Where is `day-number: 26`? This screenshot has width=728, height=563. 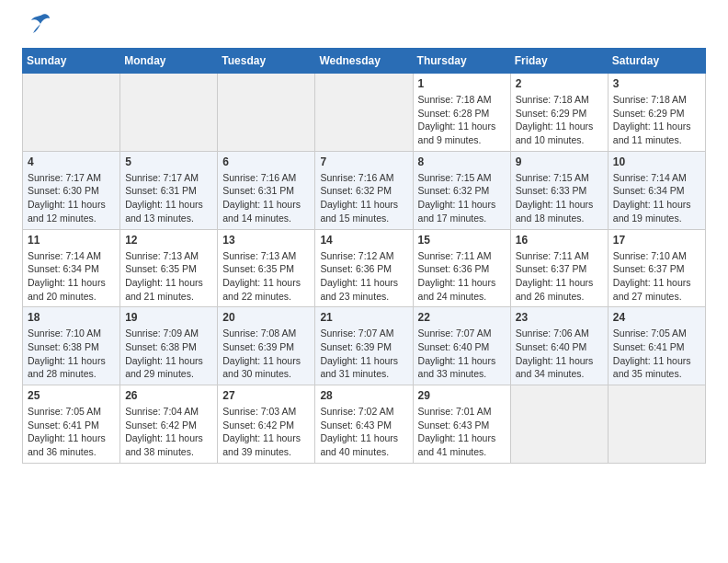
day-number: 26 is located at coordinates (169, 396).